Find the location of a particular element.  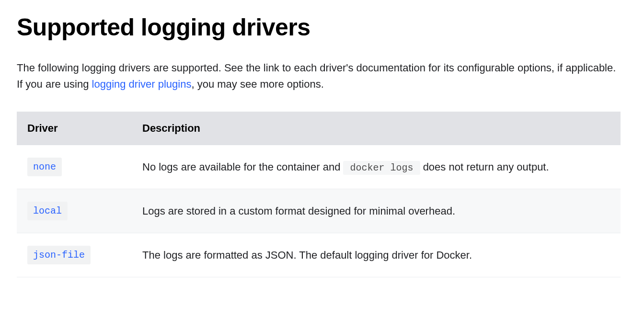

table-row: json-file The logs are formatted as JSON… is located at coordinates (319, 255).